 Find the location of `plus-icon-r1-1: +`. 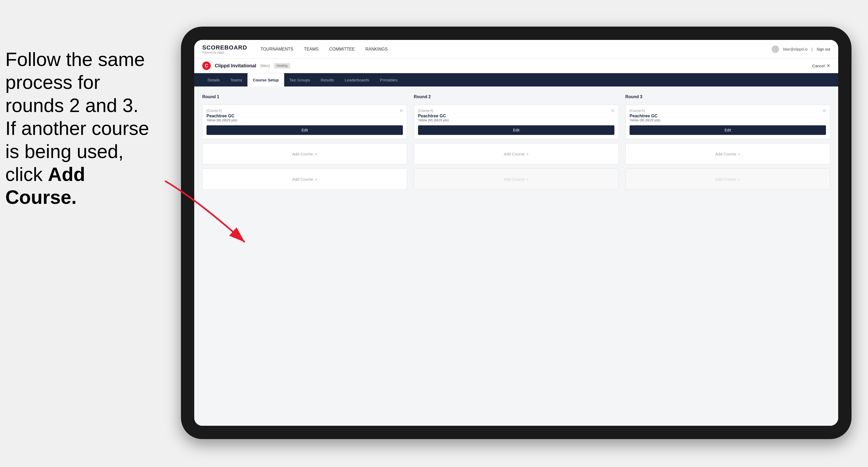

plus-icon-r1-1: + is located at coordinates (316, 154).